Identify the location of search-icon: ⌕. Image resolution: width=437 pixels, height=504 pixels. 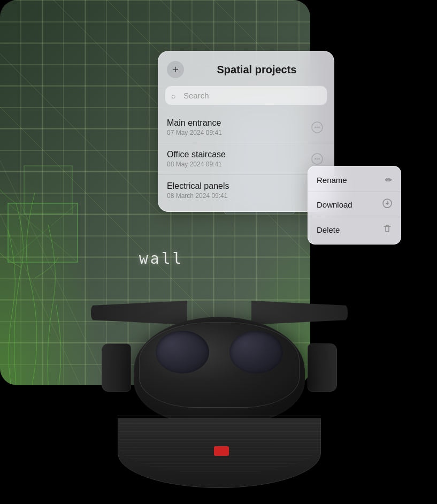
(173, 96).